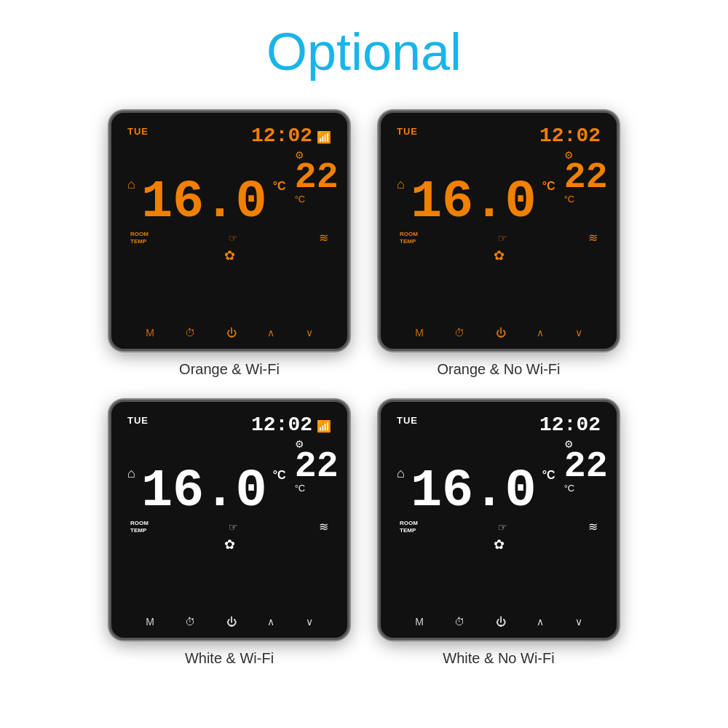 Image resolution: width=728 pixels, height=728 pixels. Describe the element at coordinates (498, 658) in the screenshot. I see `thermostat-label-white-no-wifi: White & No Wi-Fi` at that location.